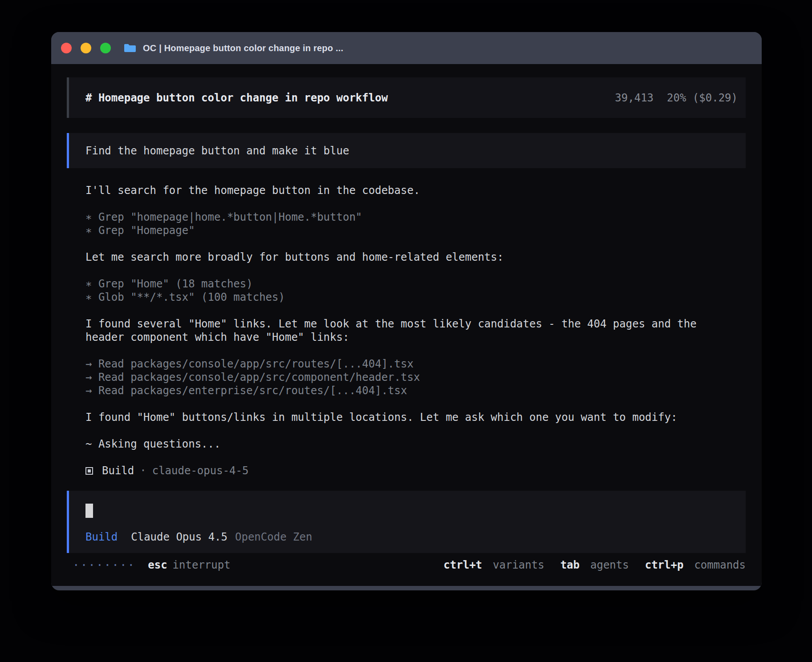 The height and width of the screenshot is (662, 812). What do you see at coordinates (89, 511) in the screenshot?
I see `text-cursor` at bounding box center [89, 511].